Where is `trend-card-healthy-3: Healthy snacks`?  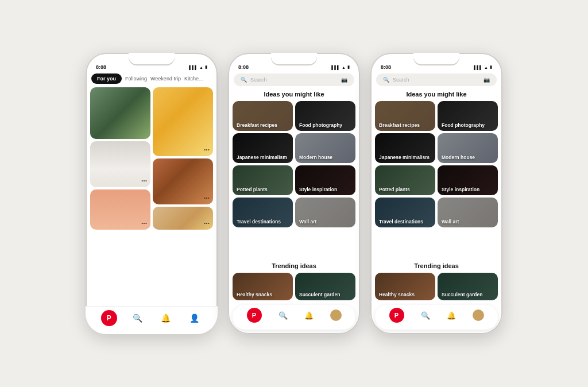 trend-card-healthy-3: Healthy snacks is located at coordinates (405, 287).